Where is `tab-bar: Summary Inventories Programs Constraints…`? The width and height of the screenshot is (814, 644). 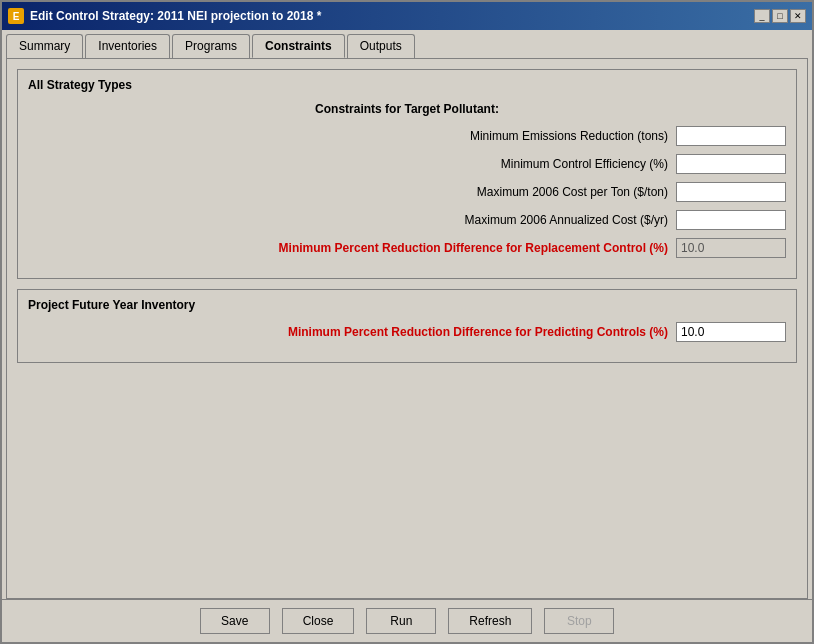 tab-bar: Summary Inventories Programs Constraints… is located at coordinates (407, 44).